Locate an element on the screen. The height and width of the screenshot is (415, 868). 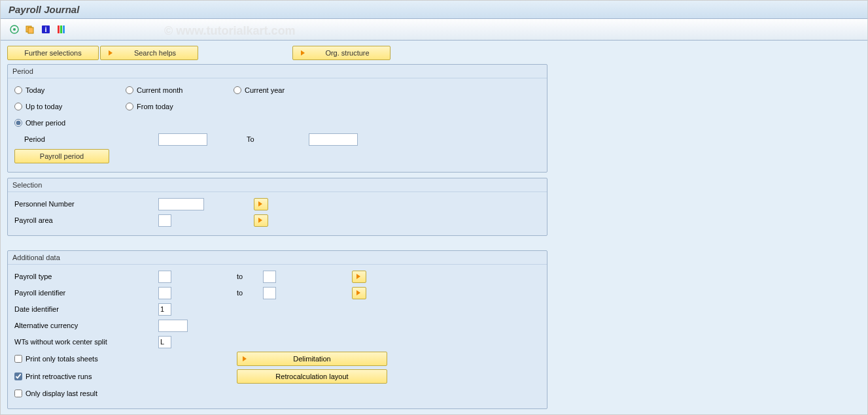
button-label: Further selections is located at coordinates (52, 53).